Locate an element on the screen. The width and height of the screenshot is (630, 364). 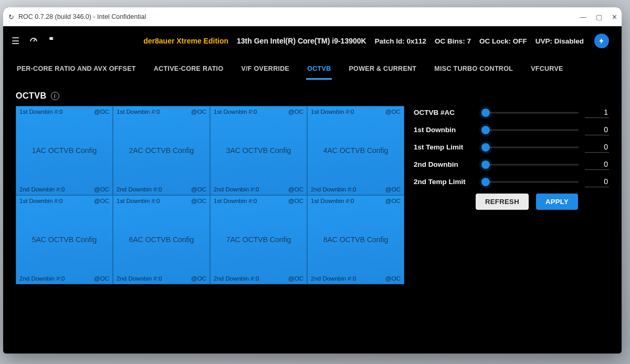
config-cell-6ac: 1st Downbin #:0@OC 6AC OCTVB Config 2nd … is located at coordinates (162, 240).